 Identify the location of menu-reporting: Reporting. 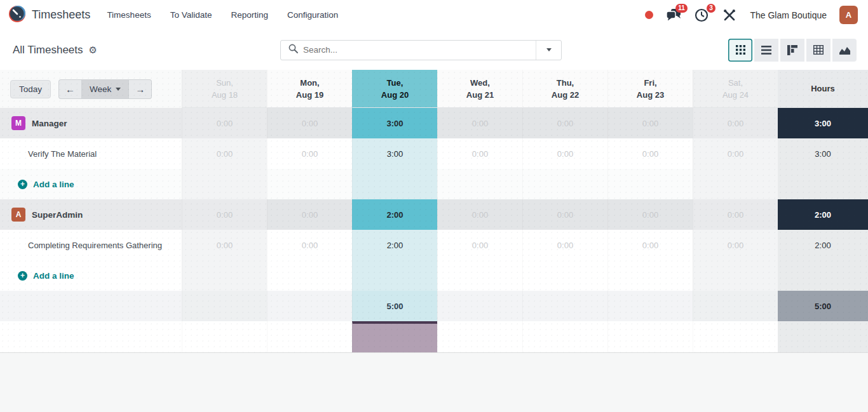
(249, 15).